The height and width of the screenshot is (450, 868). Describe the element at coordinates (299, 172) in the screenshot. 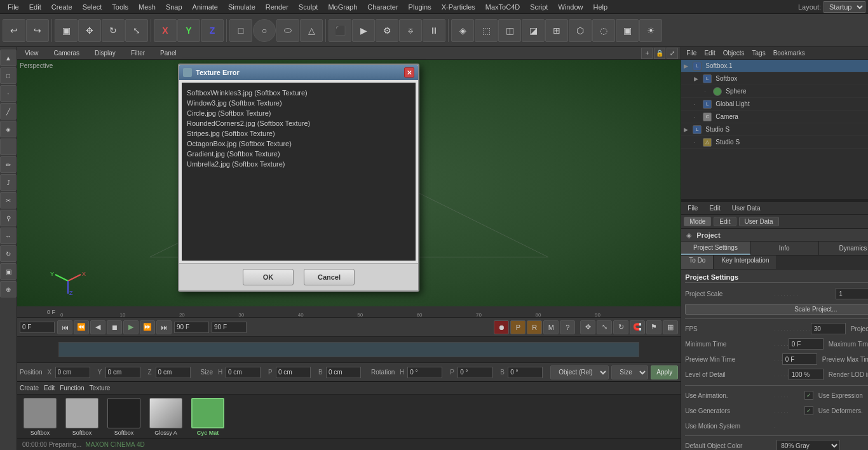

I see `dialog-content: SoftboxWrinkles3.jpg (Softbox Texture) W…` at that location.